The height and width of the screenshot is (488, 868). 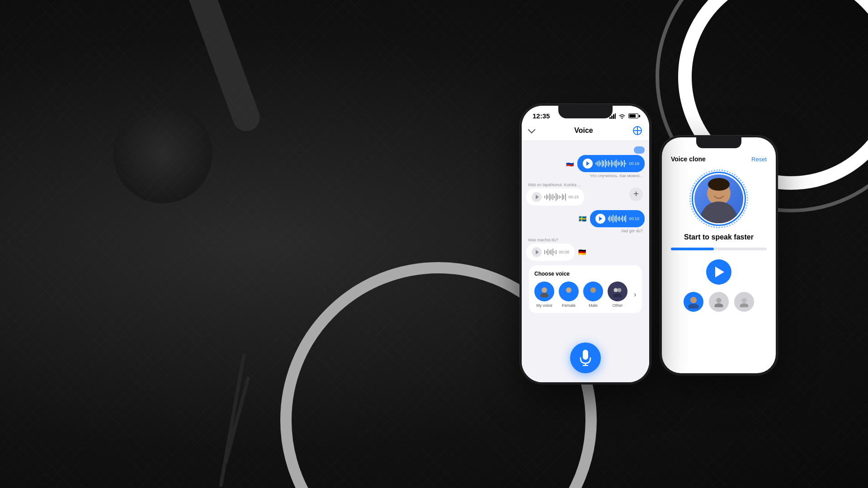 I want to click on myvoice-icon, so click(x=544, y=291).